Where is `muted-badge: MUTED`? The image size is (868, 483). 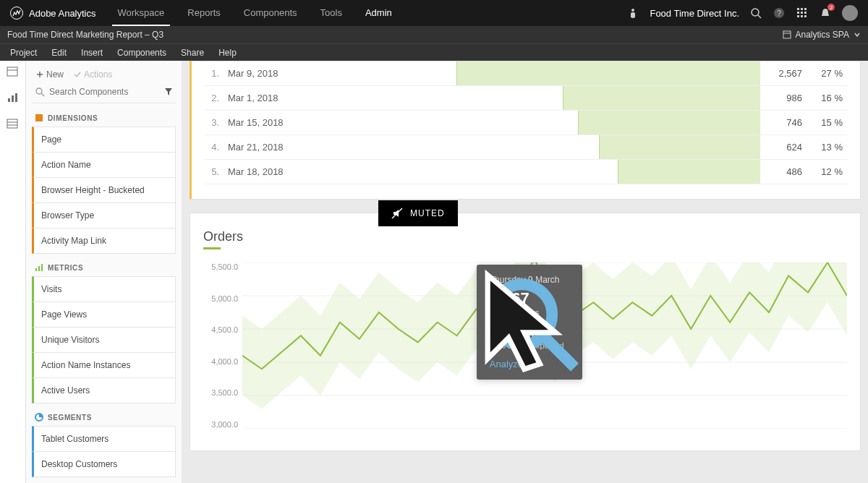 muted-badge: MUTED is located at coordinates (418, 213).